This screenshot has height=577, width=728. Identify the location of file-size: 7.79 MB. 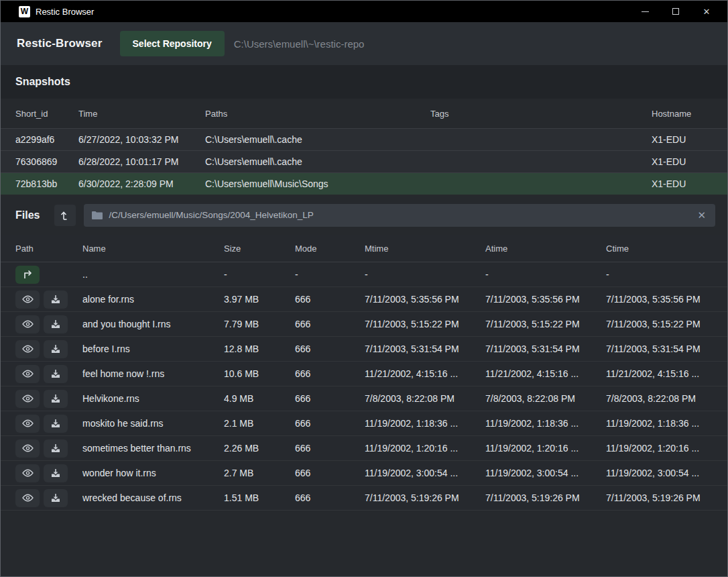
(259, 324).